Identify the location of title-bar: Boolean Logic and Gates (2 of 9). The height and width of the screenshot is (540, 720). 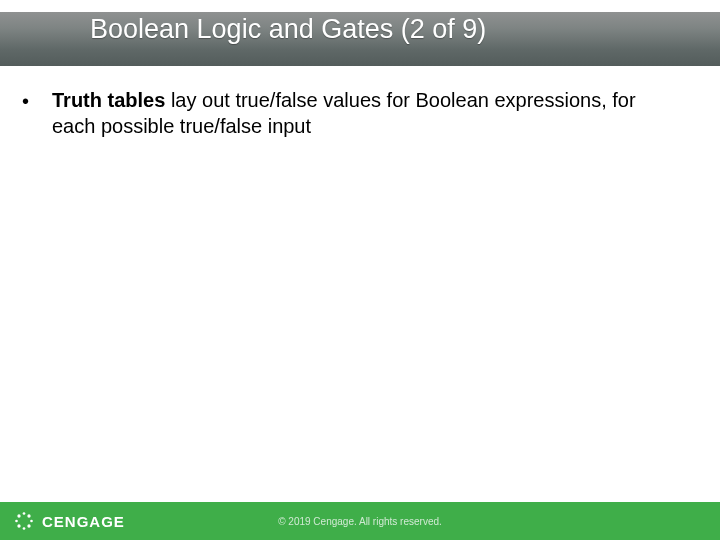
(360, 39).